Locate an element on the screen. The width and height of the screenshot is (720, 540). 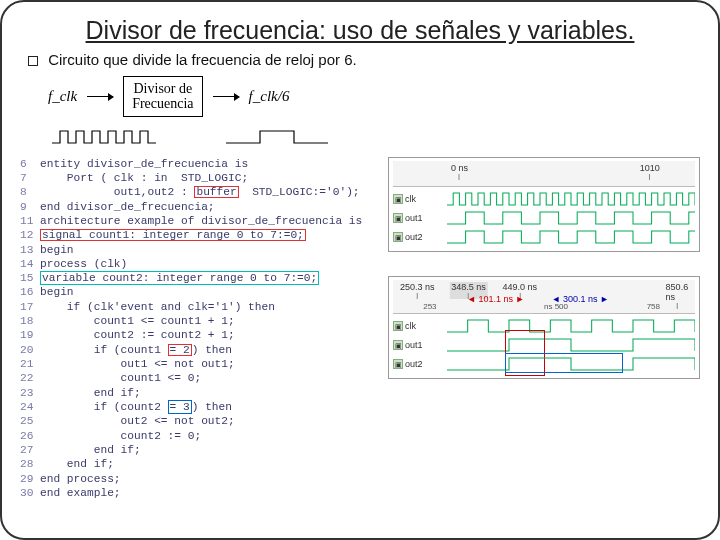
sim-panel-overview: 0 ns 1010 ▣clk ▣out1 ▣out2 is located at coordinates (544, 204).